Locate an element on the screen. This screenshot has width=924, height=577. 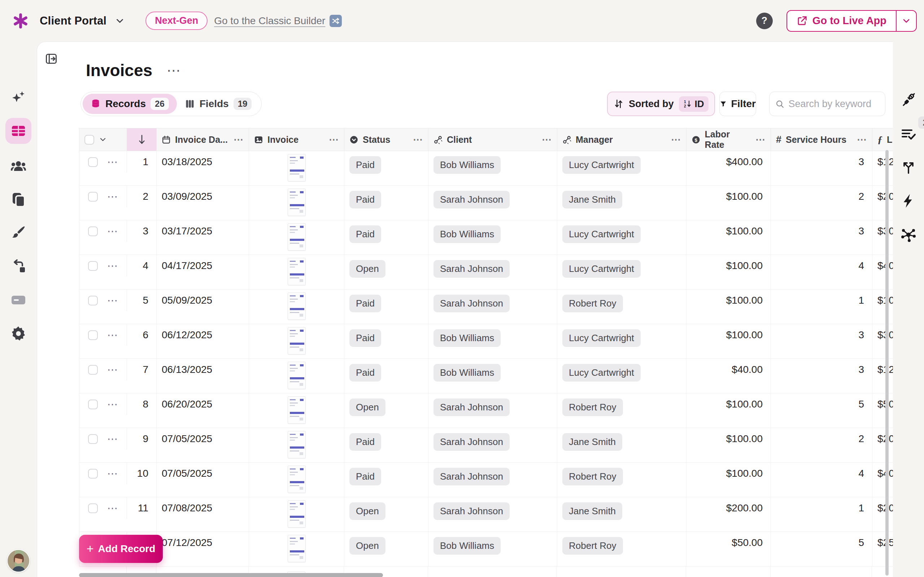
sidebar-item-theme is located at coordinates (18, 233).